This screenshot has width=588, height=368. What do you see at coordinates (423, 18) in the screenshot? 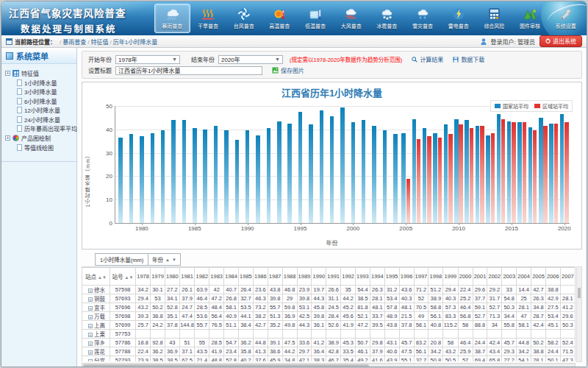
I see `nav-item-snow: 雪灾普查` at bounding box center [423, 18].